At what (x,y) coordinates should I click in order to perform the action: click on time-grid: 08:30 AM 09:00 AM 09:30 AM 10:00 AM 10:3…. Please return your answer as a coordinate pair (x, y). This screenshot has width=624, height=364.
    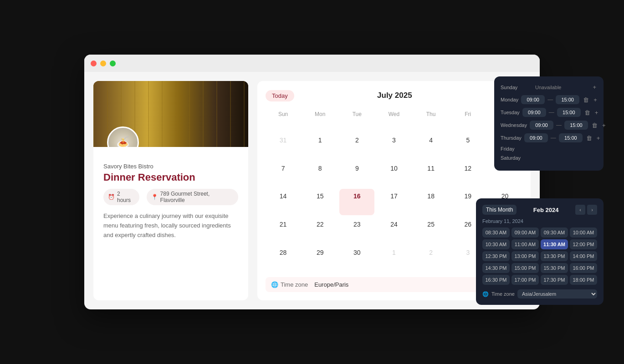
    Looking at the image, I should click on (540, 256).